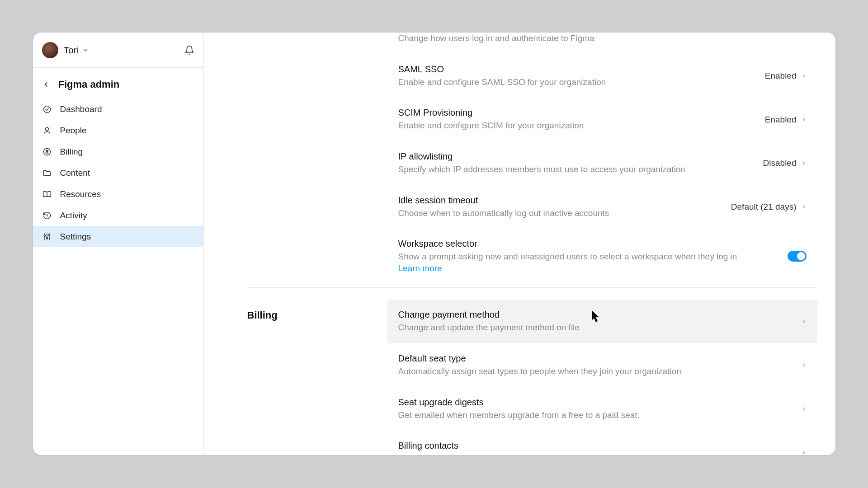 The height and width of the screenshot is (488, 868). I want to click on sidebar-header: Tori, so click(118, 50).